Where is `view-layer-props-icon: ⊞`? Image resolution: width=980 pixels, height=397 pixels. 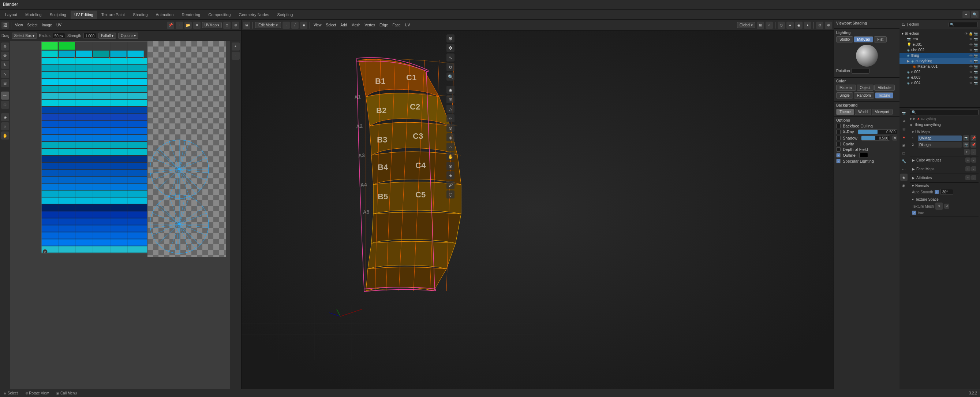 view-layer-props-icon: ⊞ is located at coordinates (904, 129).